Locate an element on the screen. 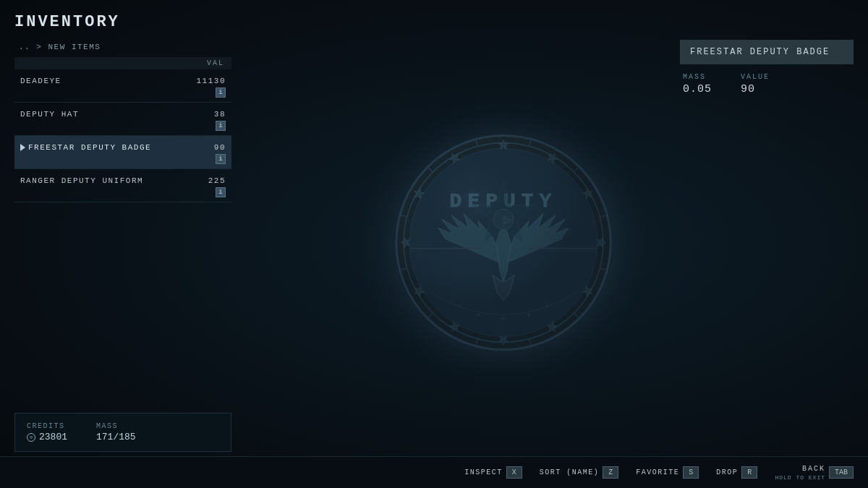 This screenshot has height=488, width=868. table-row: DEADEYE11130i is located at coordinates (123, 86).